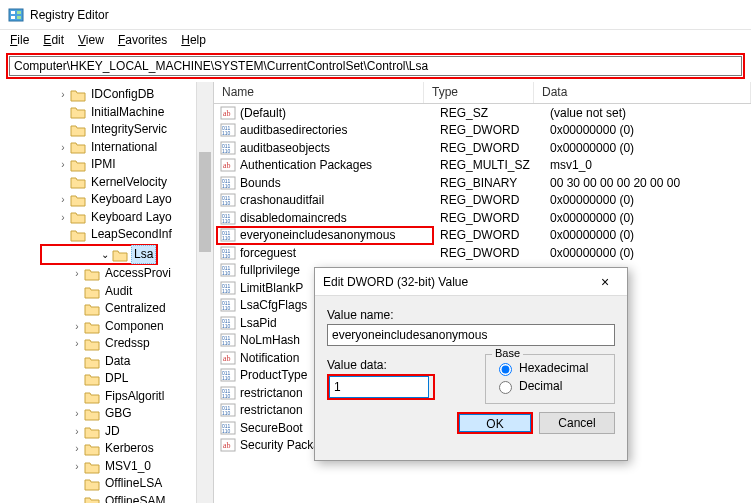  Describe the element at coordinates (471, 315) in the screenshot. I see `value-name-label: Value name:` at that location.